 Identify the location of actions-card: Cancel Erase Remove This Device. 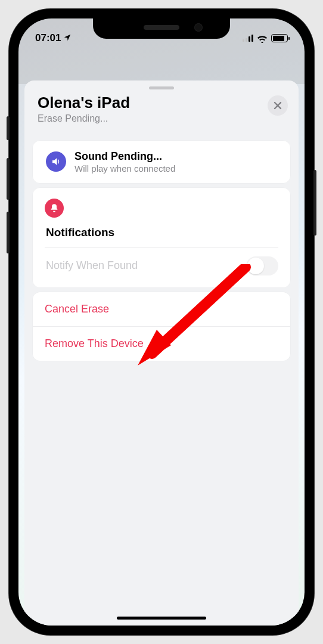
(162, 327).